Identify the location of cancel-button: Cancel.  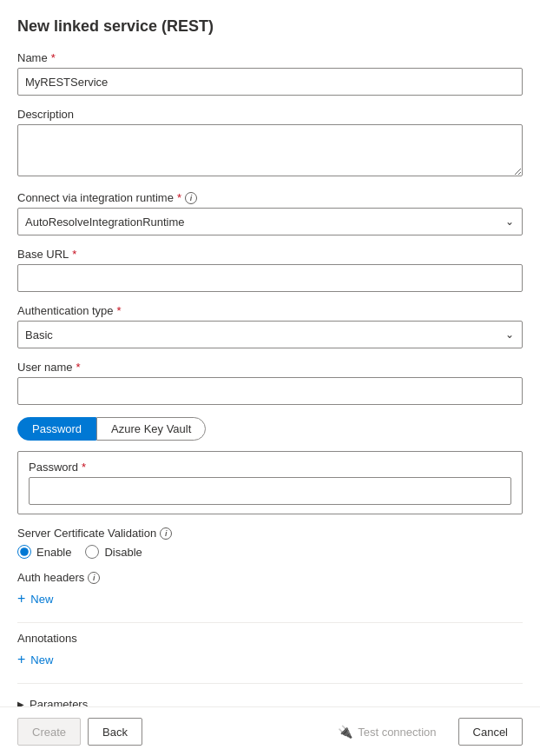
(491, 732).